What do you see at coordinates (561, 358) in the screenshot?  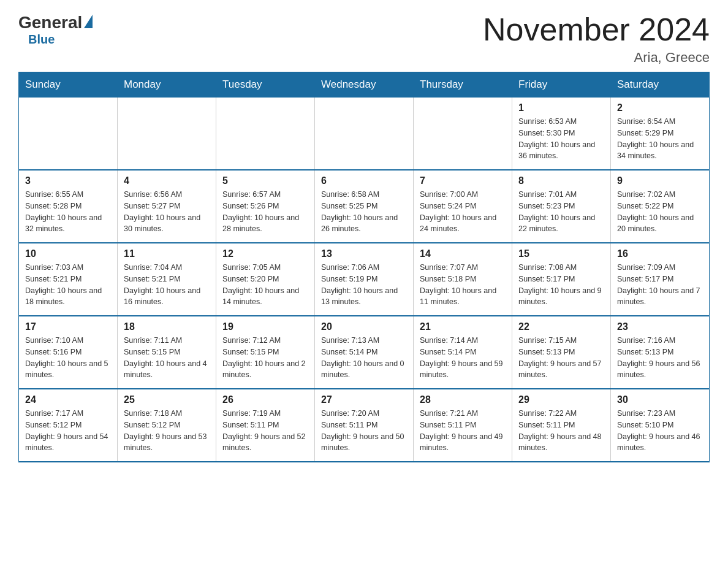 I see `day-detail: Sunrise: 7:15 AM Sunset: 5:13 PM Dayligh…` at bounding box center [561, 358].